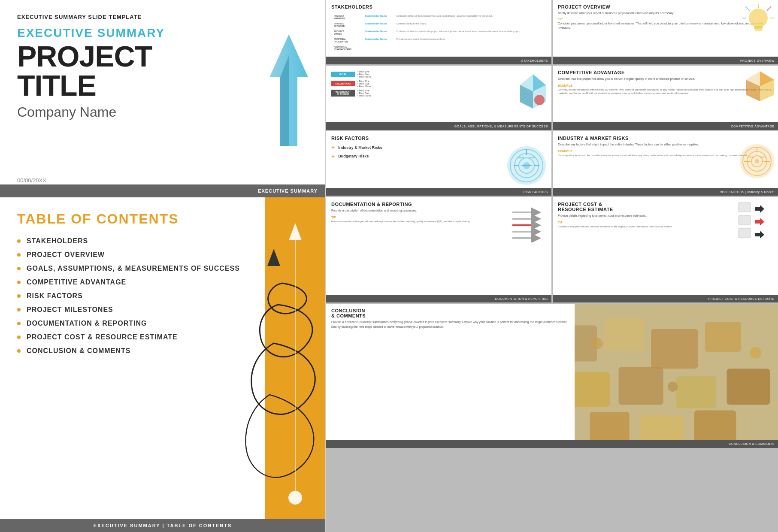 This screenshot has height=532, width=778. What do you see at coordinates (757, 159) in the screenshot?
I see `industry-maze-decoration` at bounding box center [757, 159].